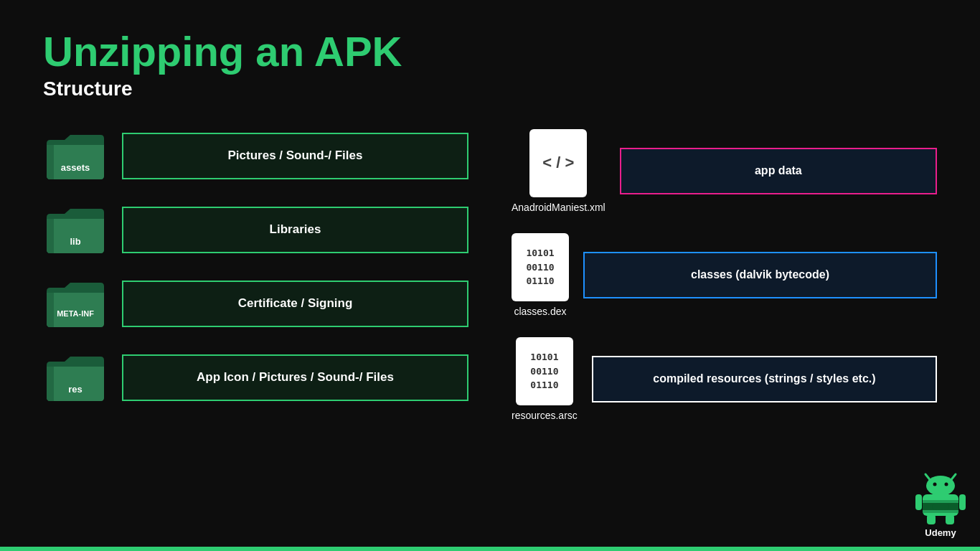  I want to click on arsc-file-icon: 10101 00110 01110, so click(545, 372).